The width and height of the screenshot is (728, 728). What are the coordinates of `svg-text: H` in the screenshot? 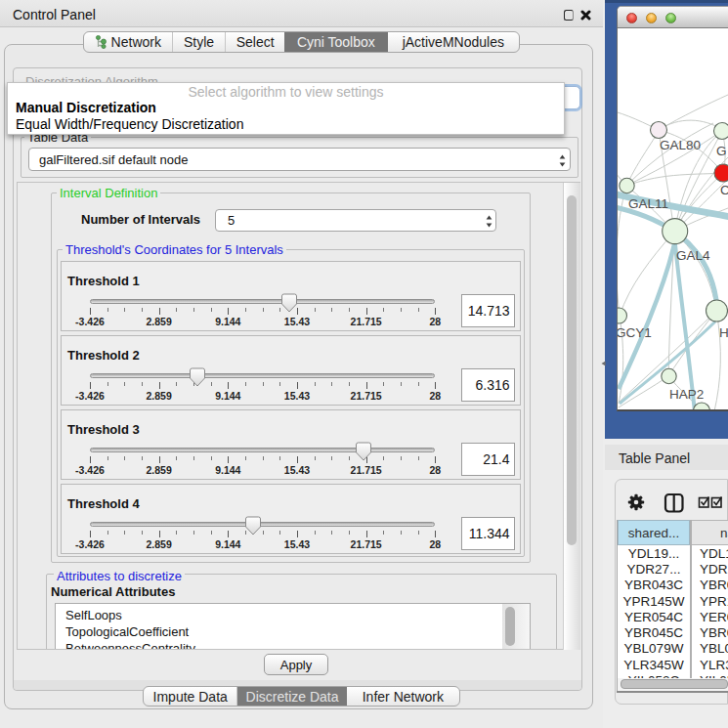 It's located at (723, 332).